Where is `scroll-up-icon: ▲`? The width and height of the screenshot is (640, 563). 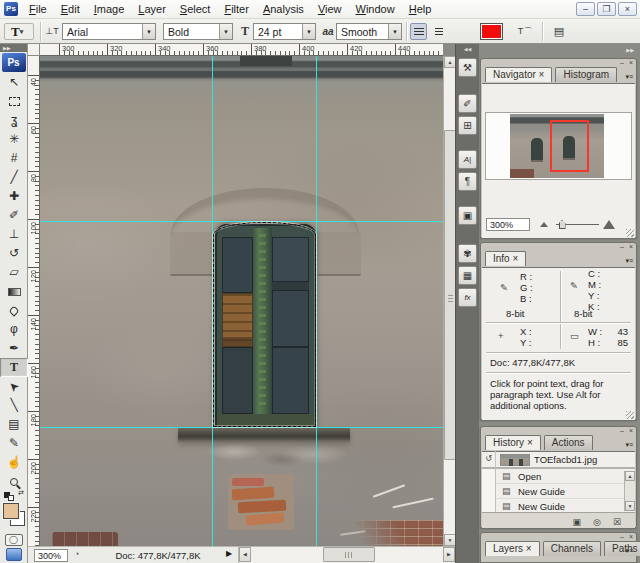
scroll-up-icon: ▲ is located at coordinates (630, 476).